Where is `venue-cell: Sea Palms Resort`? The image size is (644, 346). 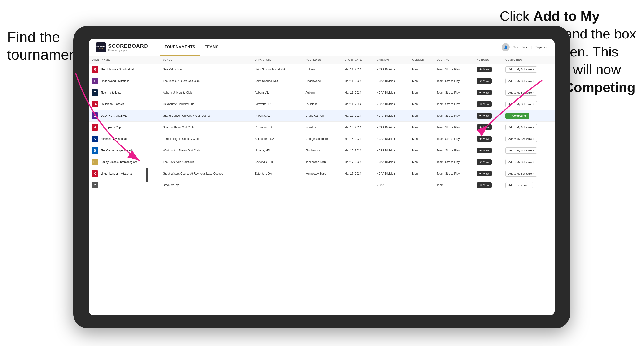
venue-cell: Sea Palms Resort is located at coordinates (206, 69).